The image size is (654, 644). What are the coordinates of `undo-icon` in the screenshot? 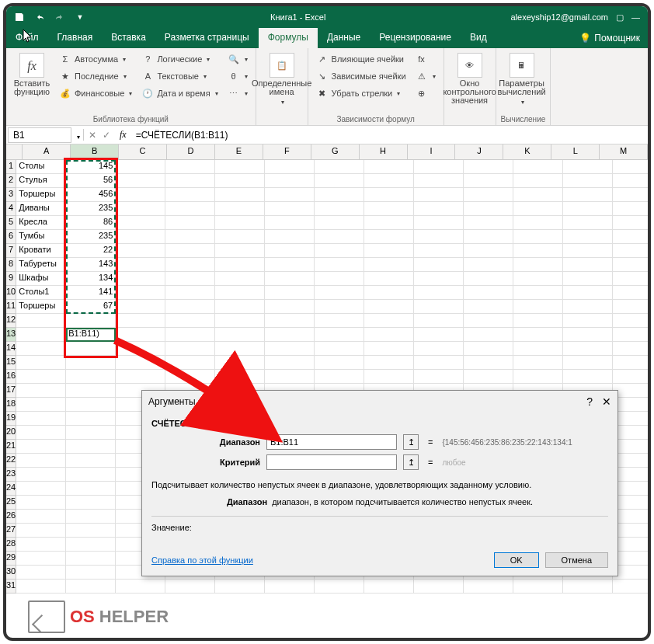 It's located at (40, 17).